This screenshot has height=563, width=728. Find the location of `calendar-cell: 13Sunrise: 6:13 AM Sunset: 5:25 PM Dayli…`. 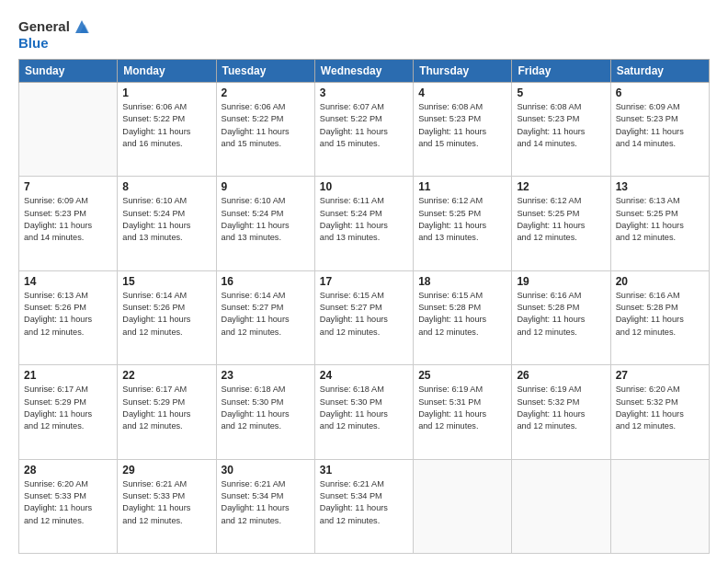

calendar-cell: 13Sunrise: 6:13 AM Sunset: 5:25 PM Dayli… is located at coordinates (660, 224).